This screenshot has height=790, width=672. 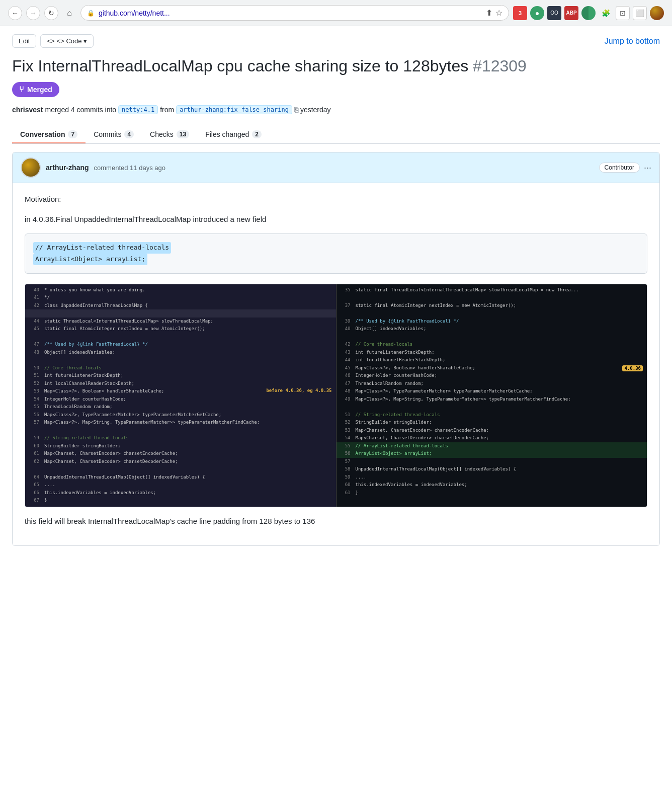 What do you see at coordinates (640, 13) in the screenshot?
I see `window-control-2: ⬜` at bounding box center [640, 13].